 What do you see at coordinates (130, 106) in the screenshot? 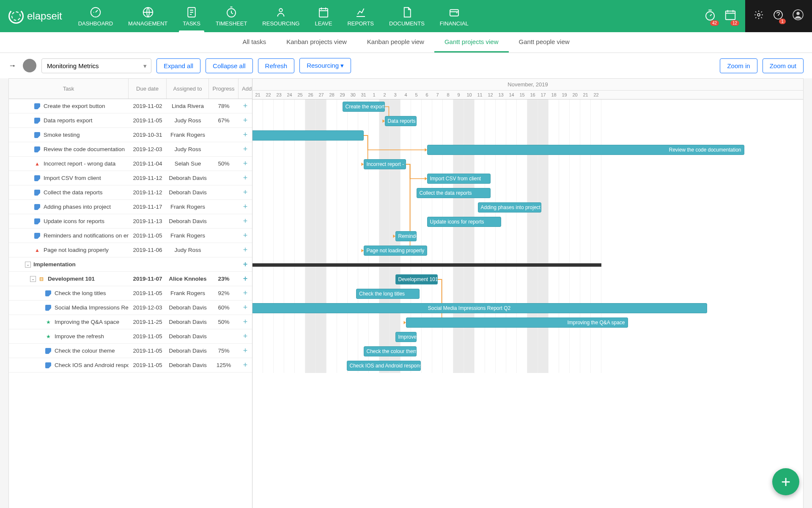
I see `task-row: Create the export button2019-11-02Linda …` at bounding box center [130, 106].